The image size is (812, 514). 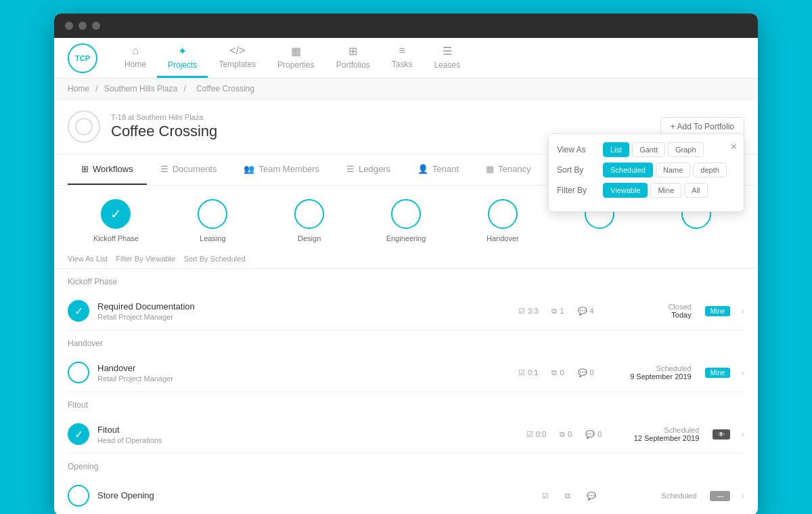 What do you see at coordinates (406, 58) in the screenshot?
I see `nav-bar: TCP ⌂ Home ✦ Projects </> Templates ▦ Pr…` at bounding box center [406, 58].